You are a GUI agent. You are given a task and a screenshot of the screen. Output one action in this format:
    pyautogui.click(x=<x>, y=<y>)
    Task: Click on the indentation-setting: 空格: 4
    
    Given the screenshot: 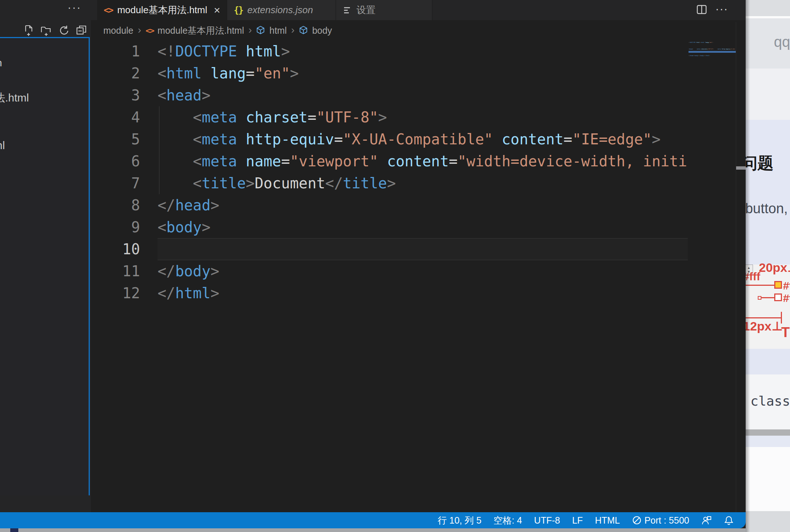 What is the action you would take?
    pyautogui.click(x=508, y=520)
    